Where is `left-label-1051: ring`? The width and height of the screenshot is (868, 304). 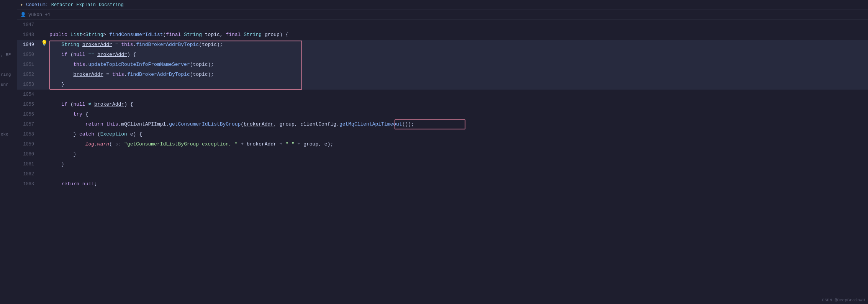
left-label-1051: ring is located at coordinates (8, 75).